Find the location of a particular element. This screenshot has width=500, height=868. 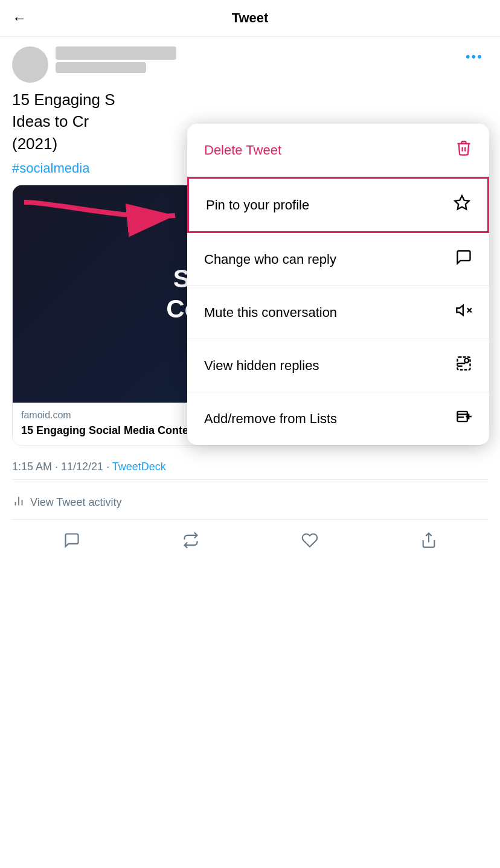

lists-label: Add/remove from Lists is located at coordinates (271, 419).